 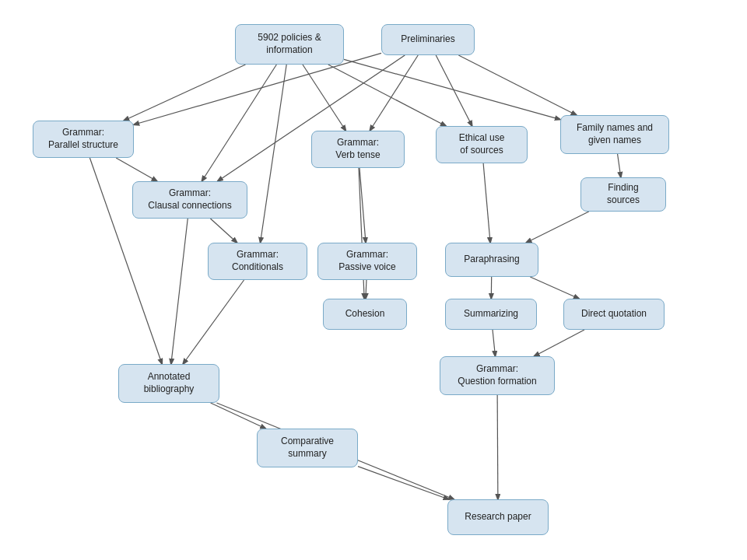 I want to click on node-family_names: Family names and given names, so click(x=615, y=135).